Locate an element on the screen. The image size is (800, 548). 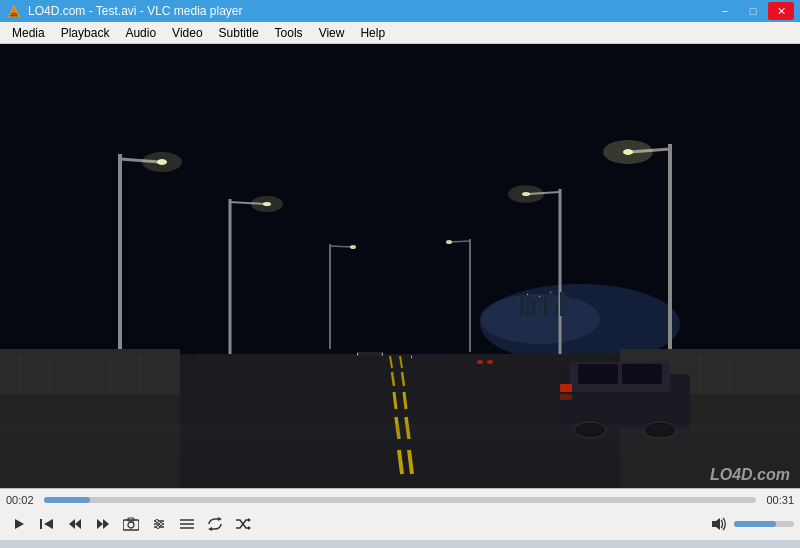
prev-frame-button is located at coordinates (75, 524).